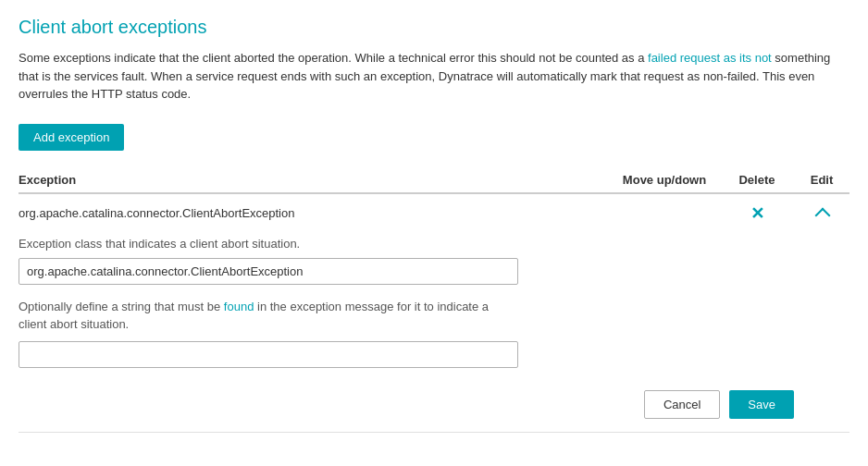 The height and width of the screenshot is (466, 868). I want to click on detail-label: Exception class that indicates a client …, so click(434, 244).